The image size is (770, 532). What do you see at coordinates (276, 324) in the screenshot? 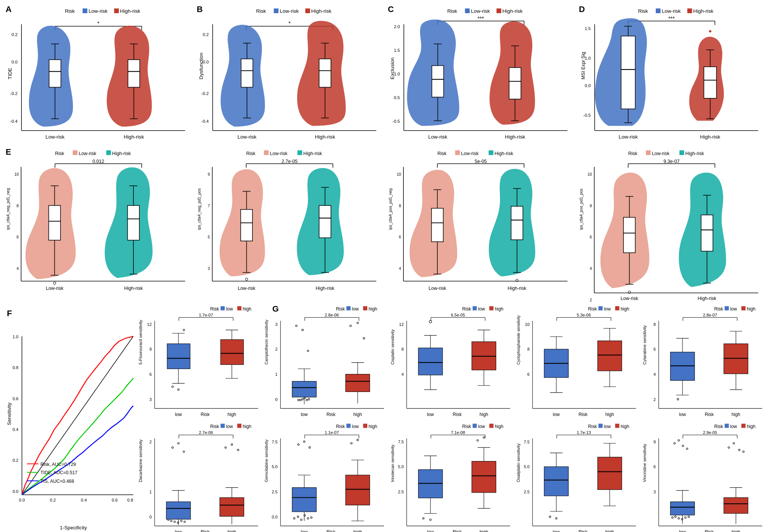
I see `svg-text: 3` at bounding box center [276, 324].